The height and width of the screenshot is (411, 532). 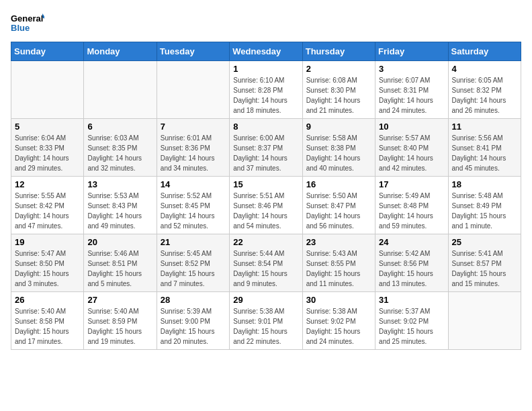 I want to click on calendar-cell: 27Sunrise: 5:40 AM Sunset: 8:59 PM Dayli…, so click(x=120, y=321).